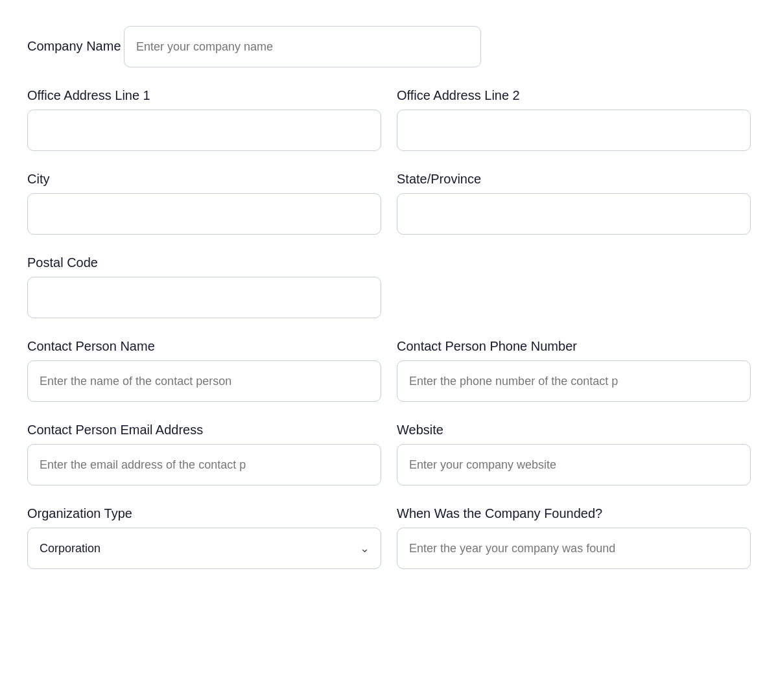 This screenshot has height=700, width=778. Describe the element at coordinates (204, 513) in the screenshot. I see `organization-type-label: Organization Type` at that location.